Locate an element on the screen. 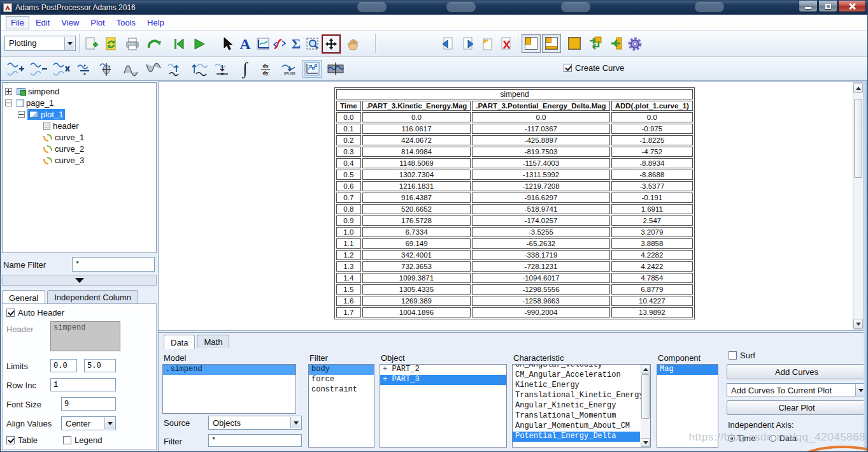 The image size is (868, 452). legend-checkbox: Legend is located at coordinates (83, 440).